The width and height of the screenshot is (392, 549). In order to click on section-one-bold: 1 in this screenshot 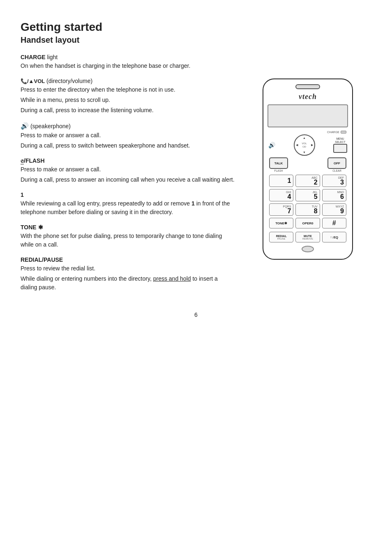, I will do `click(22, 195)`.